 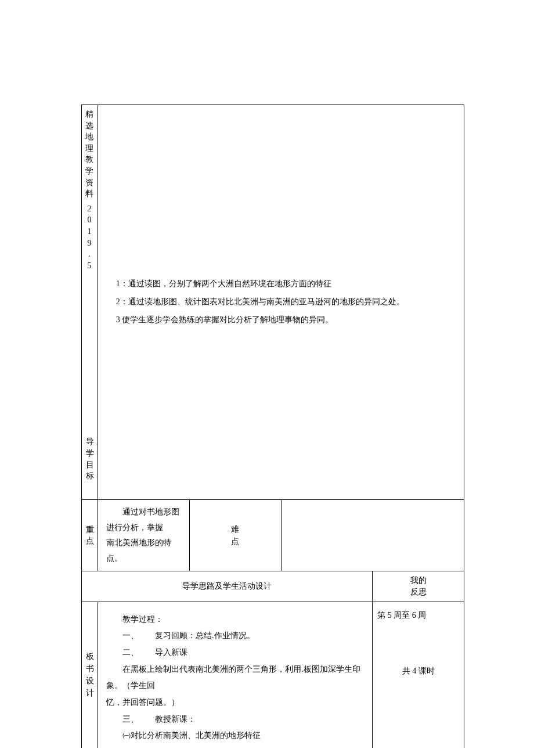 I want to click on process-line: 忆，并回答问题。）, so click(x=235, y=703).